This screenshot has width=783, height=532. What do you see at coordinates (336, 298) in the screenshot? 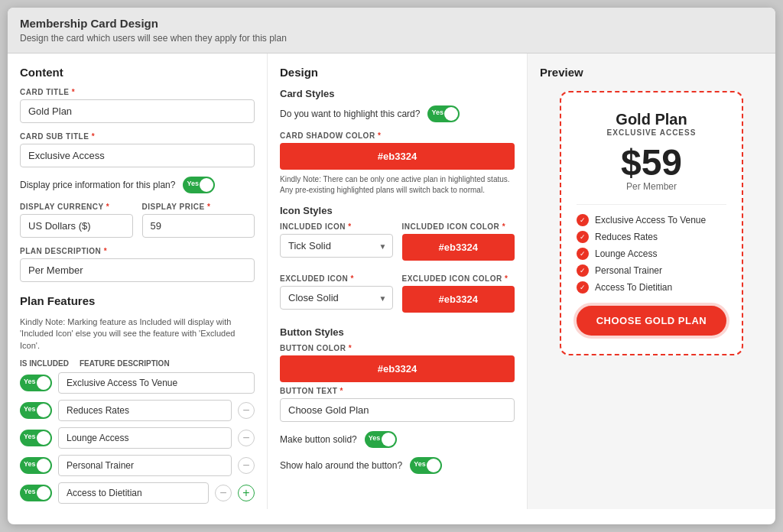
I see `excluded-icon-wrapper: Close Solid ▼` at bounding box center [336, 298].